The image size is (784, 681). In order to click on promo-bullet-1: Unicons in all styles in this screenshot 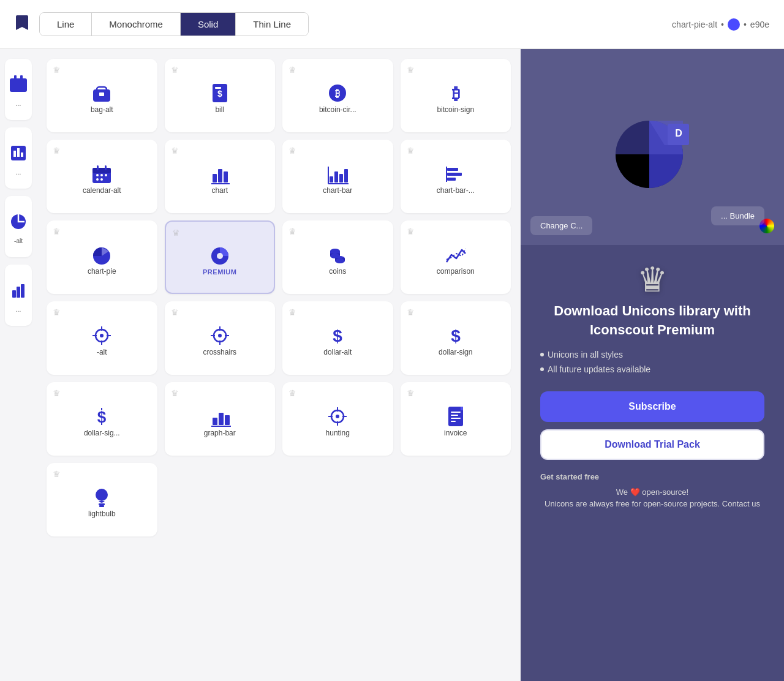, I will do `click(595, 355)`.